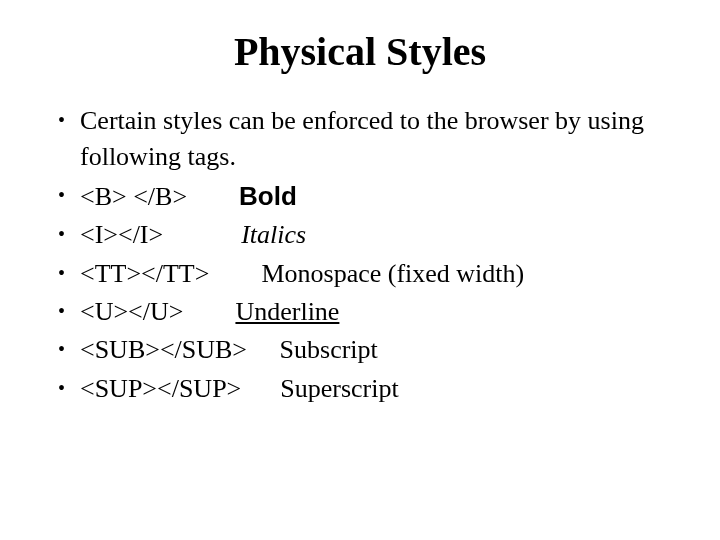  Describe the element at coordinates (170, 274) in the screenshot. I see `tag-text: <TT></TT>` at that location.